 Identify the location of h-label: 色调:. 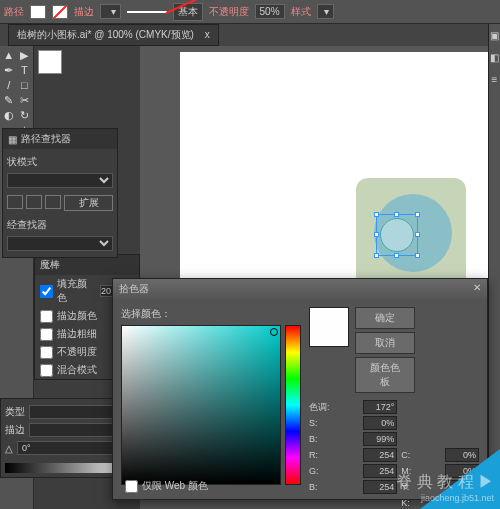
(334, 408).